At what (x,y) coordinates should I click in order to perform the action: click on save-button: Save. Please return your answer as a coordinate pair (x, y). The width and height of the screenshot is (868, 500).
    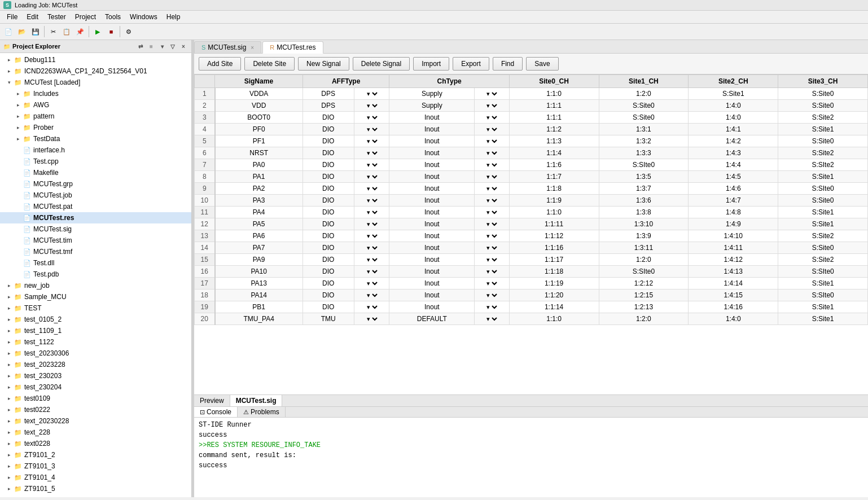
    Looking at the image, I should click on (542, 64).